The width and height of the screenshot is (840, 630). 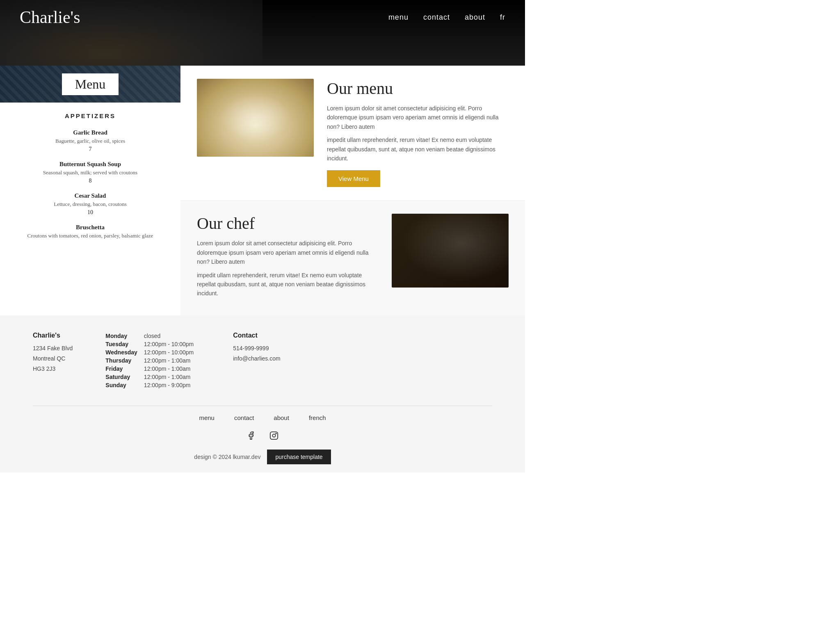 What do you see at coordinates (50, 17) in the screenshot?
I see `site-logo: Charlie's` at bounding box center [50, 17].